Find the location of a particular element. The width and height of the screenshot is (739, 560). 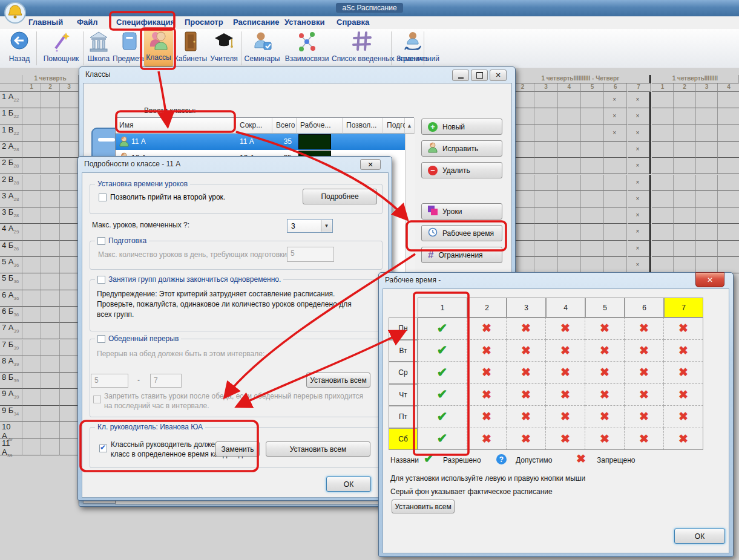

worktime-cell-Сб-2: ✖ is located at coordinates (487, 439).